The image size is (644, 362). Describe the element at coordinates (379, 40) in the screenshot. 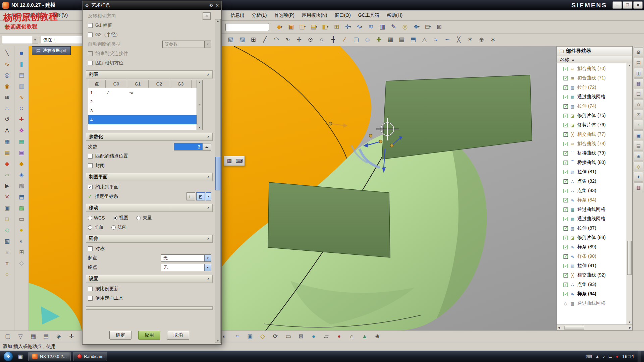

I see `toolbar-icon: ✚` at that location.